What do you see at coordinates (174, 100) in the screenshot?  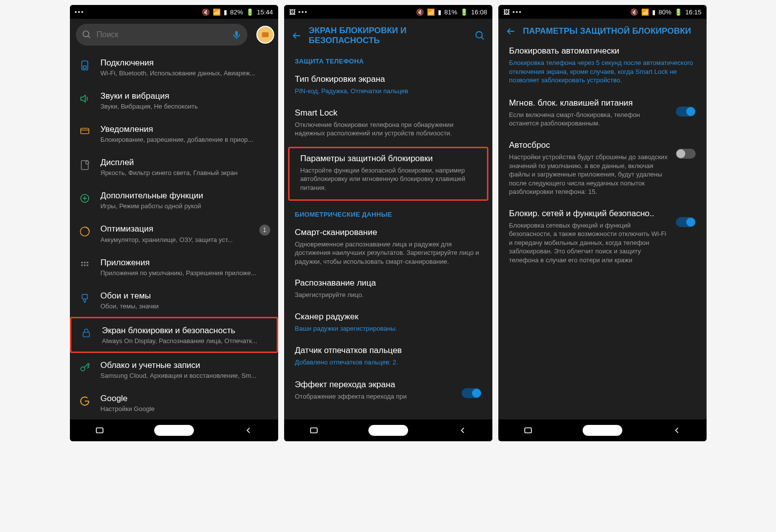 I see `settings-item-sounds: Звуки и вибрация Звуки, Вибрация, Не бес…` at bounding box center [174, 100].